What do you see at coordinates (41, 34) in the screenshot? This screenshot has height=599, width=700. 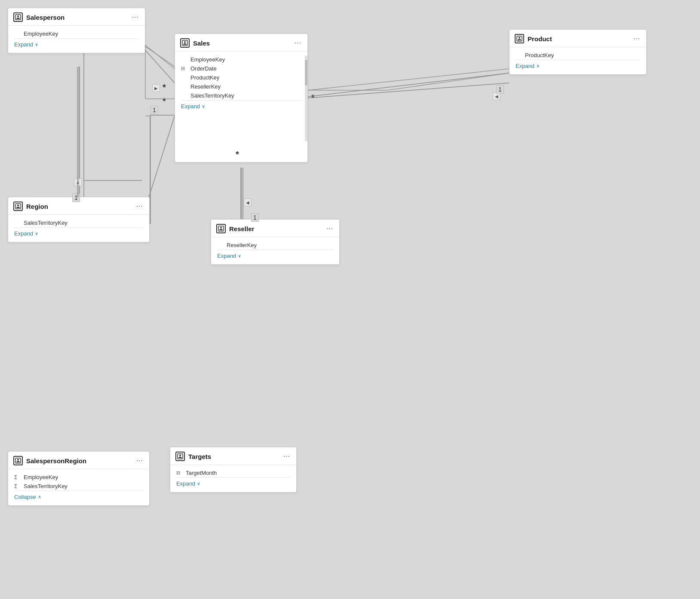 I see `salesperson-field-label-0: EmployeeKey` at bounding box center [41, 34].